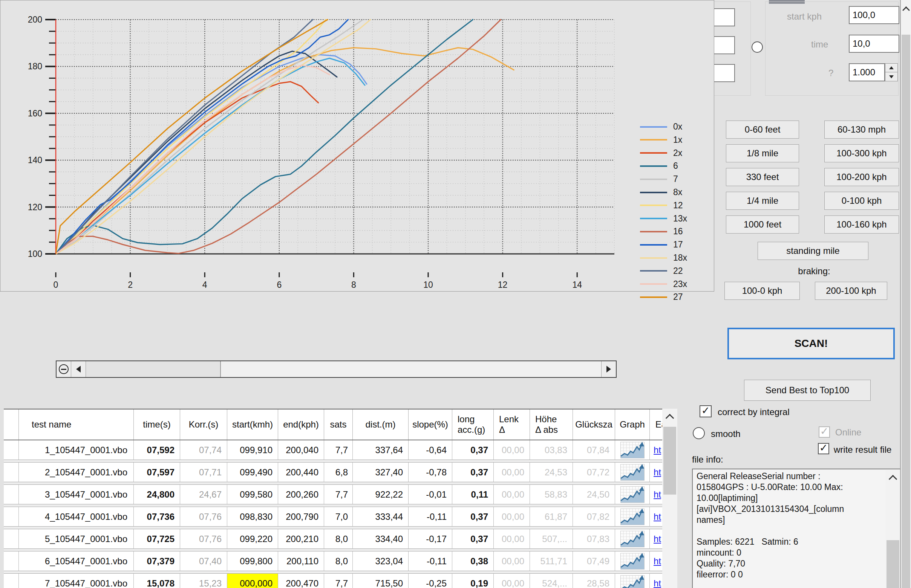 The height and width of the screenshot is (588, 911). I want to click on online-checkbox, so click(824, 432).